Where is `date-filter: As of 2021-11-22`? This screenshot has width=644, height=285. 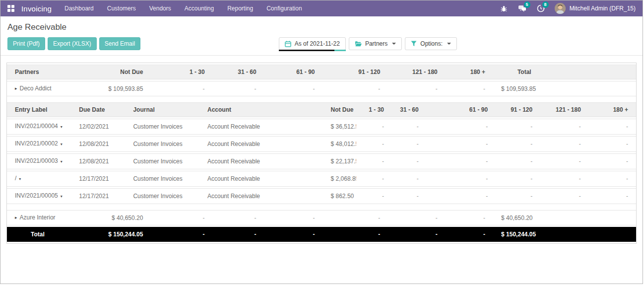 date-filter: As of 2021-11-22 is located at coordinates (313, 44).